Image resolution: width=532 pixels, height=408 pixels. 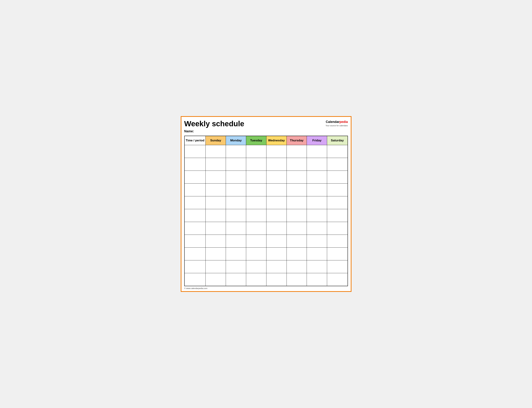 I want to click on col-header-friday: Friday, so click(x=317, y=141).